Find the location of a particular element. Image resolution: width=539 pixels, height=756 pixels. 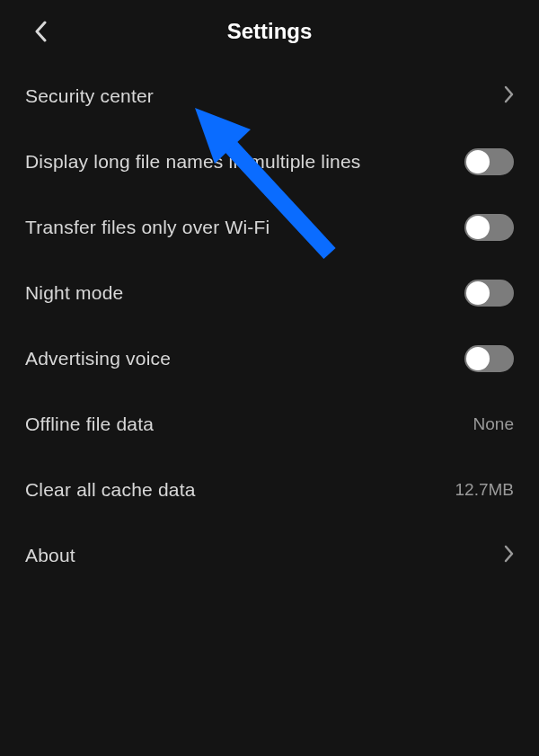

toggle-display-long is located at coordinates (489, 162).